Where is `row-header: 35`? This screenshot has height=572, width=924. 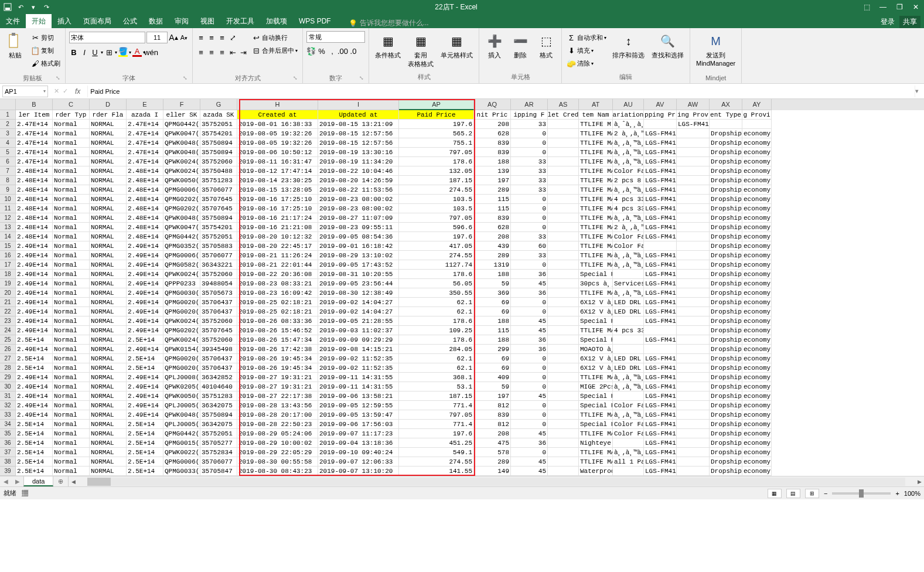
row-header: 35 is located at coordinates (8, 434).